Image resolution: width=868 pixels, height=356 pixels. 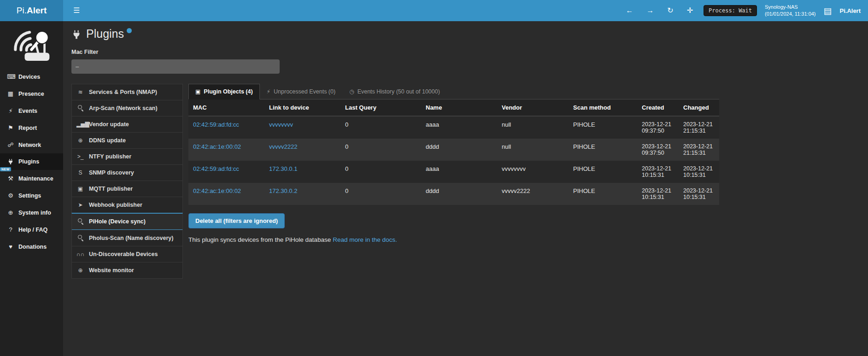 What do you see at coordinates (352, 92) in the screenshot?
I see `clock-icon: ◷` at bounding box center [352, 92].